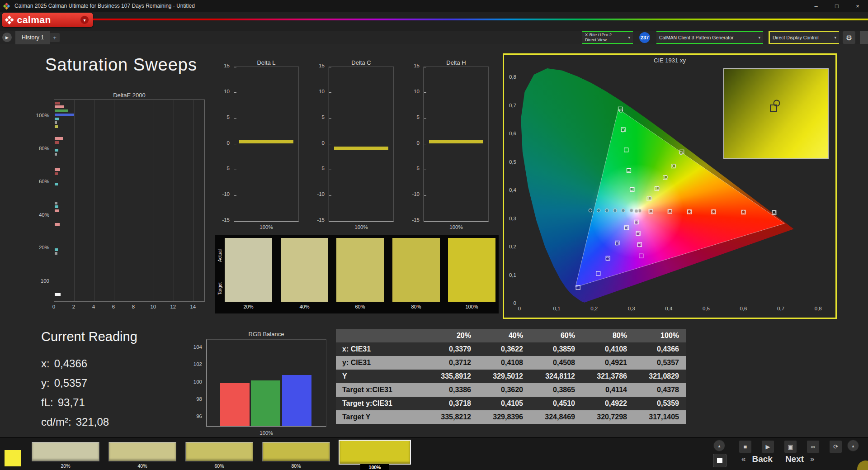  Describe the element at coordinates (219, 451) in the screenshot. I see `patch-button-60%` at that location.